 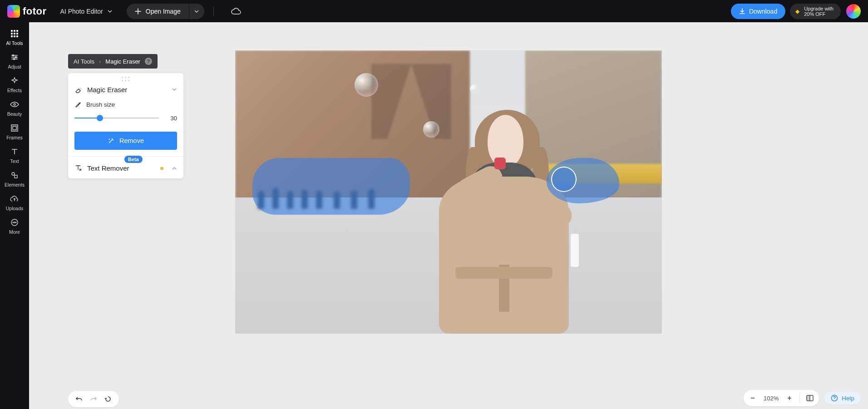 What do you see at coordinates (15, 128) in the screenshot?
I see `frame-icon` at bounding box center [15, 128].